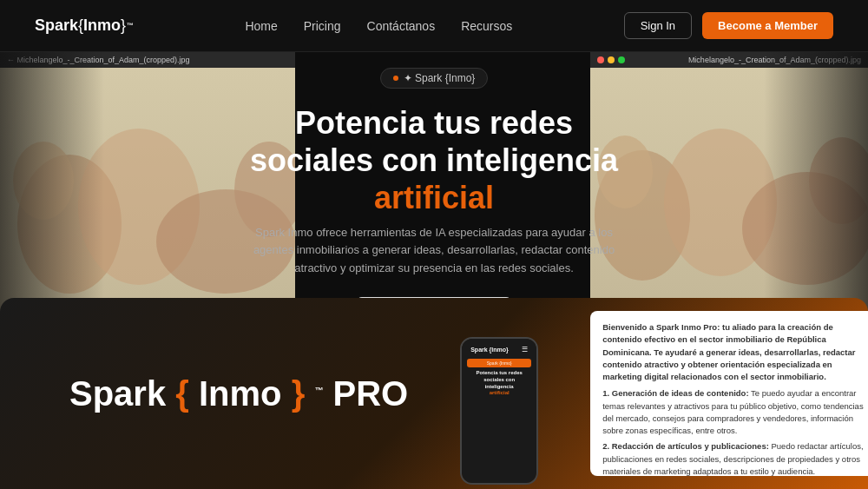 Image resolution: width=868 pixels, height=489 pixels. What do you see at coordinates (767, 26) in the screenshot?
I see `become-member-button: Become a Member` at bounding box center [767, 26].